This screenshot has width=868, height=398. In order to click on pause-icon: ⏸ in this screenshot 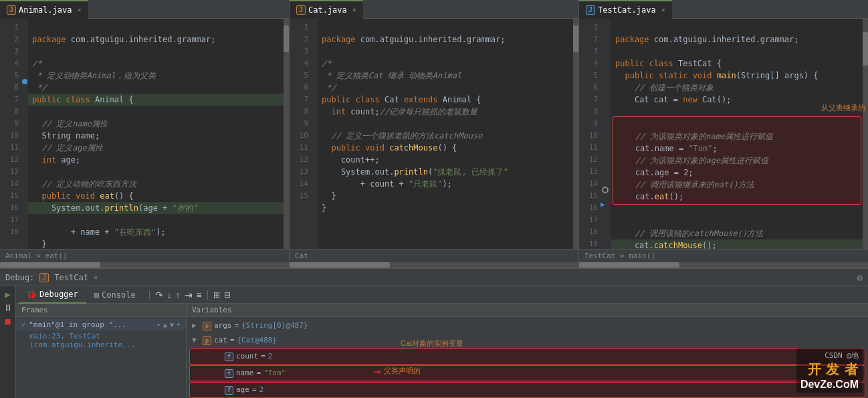, I will do `click(8, 308)`.